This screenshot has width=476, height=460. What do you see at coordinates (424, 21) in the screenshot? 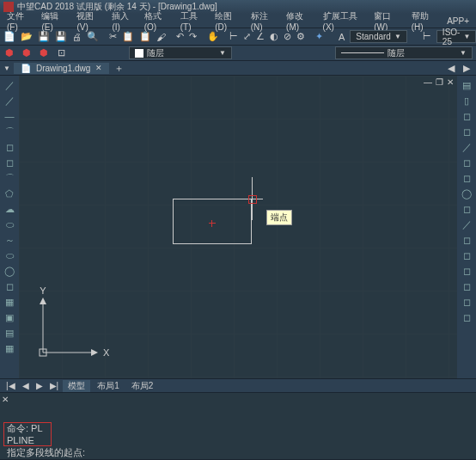
I see `menu-help: 帮助(H)` at bounding box center [424, 21].